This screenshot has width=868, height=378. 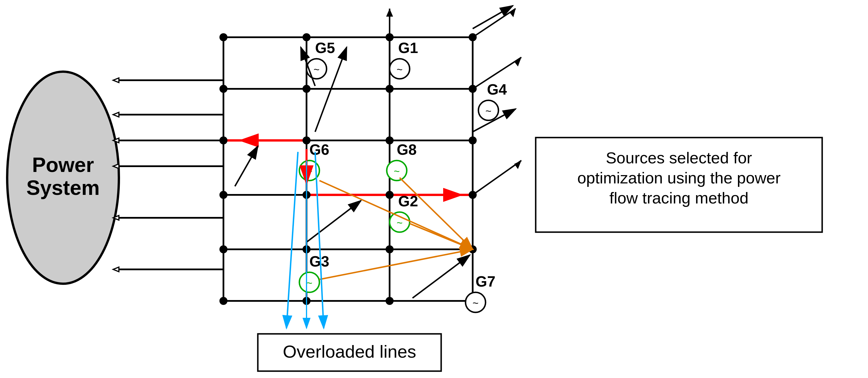 I want to click on node-r2c2, so click(x=223, y=89).